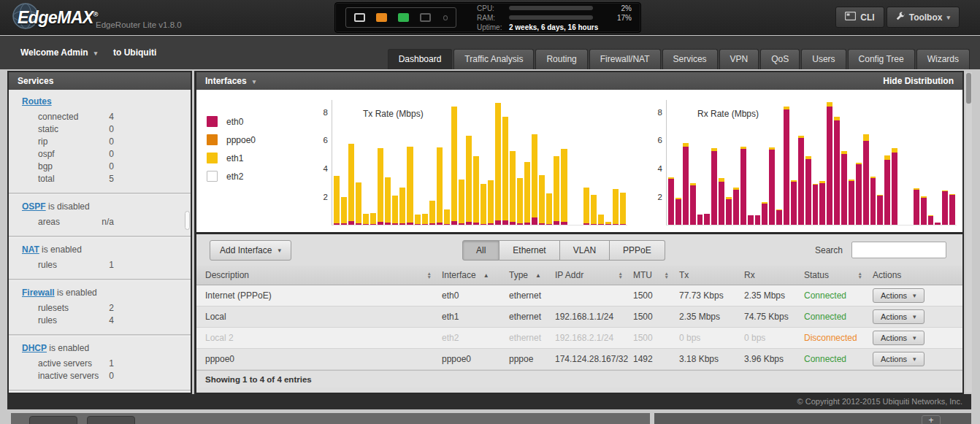 The image size is (980, 424). What do you see at coordinates (739, 59) in the screenshot?
I see `tab-vpn: VPN` at bounding box center [739, 59].